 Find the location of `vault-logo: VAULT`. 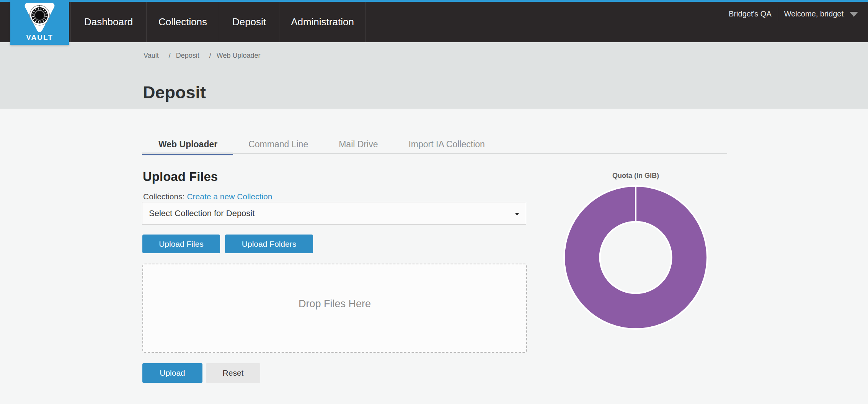

vault-logo: VAULT is located at coordinates (40, 22).